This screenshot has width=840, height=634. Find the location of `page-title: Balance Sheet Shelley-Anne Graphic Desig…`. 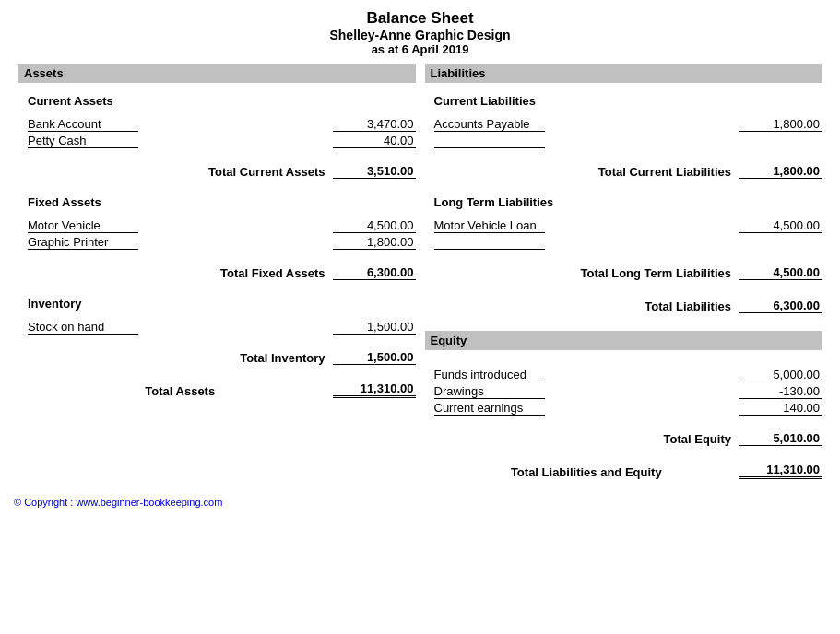

page-title: Balance Sheet Shelley-Anne Graphic Desig… is located at coordinates (420, 33).